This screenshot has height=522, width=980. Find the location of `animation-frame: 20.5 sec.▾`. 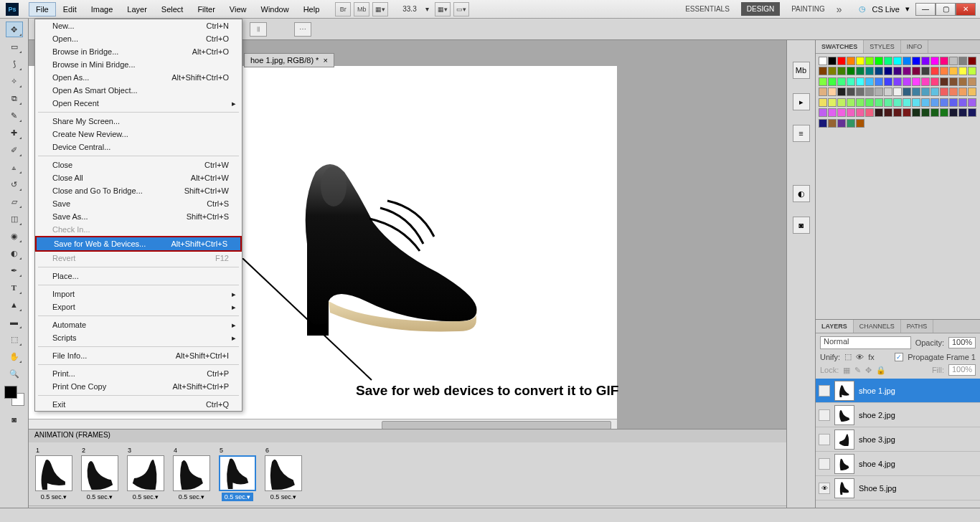

animation-frame: 20.5 sec.▾ is located at coordinates (100, 474).